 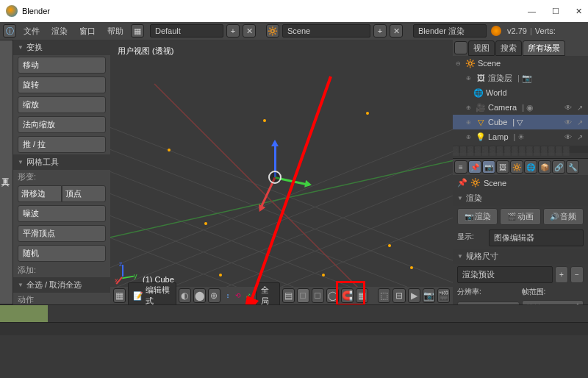 I want to click on outliner-row: ⊕🖼渲染层| 📷, so click(x=520, y=78).